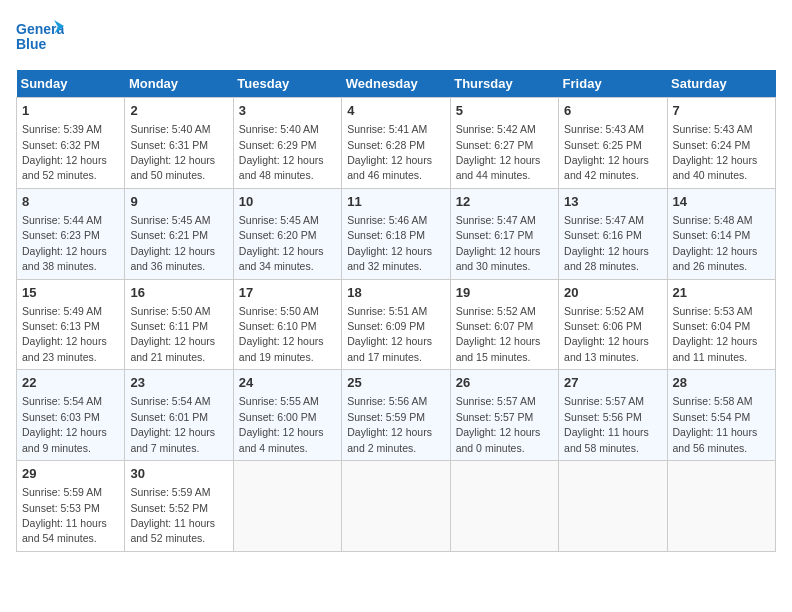 The height and width of the screenshot is (612, 792). I want to click on calendar-cell: 2Sunrise: 5:40 AMSunset: 6:31 PMDaylight…, so click(179, 144).